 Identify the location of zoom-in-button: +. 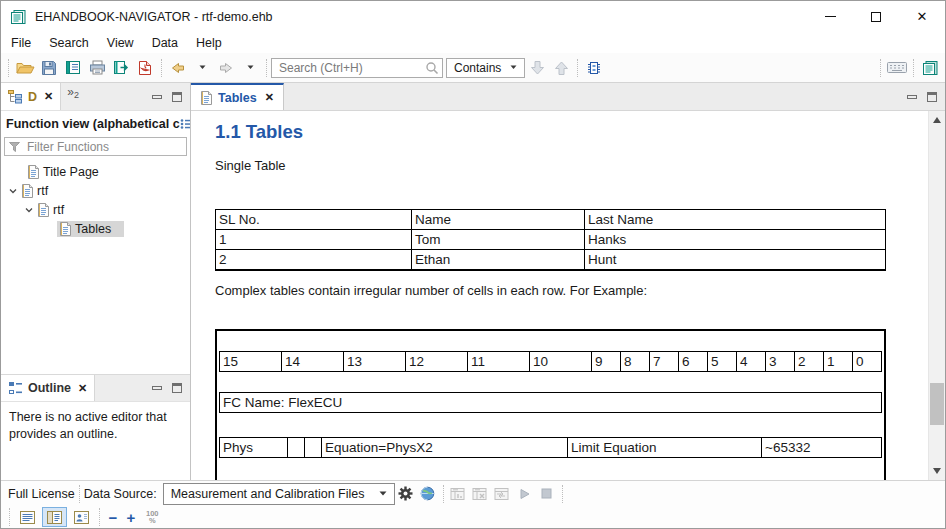
(131, 517).